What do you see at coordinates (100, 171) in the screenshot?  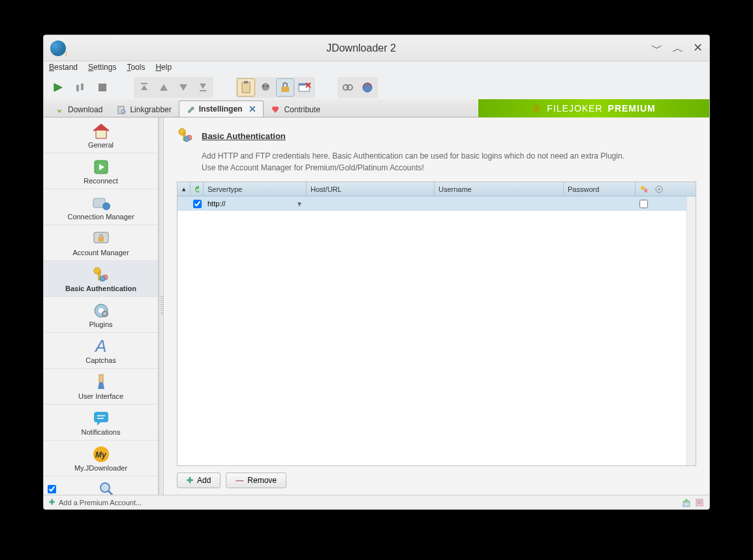 I see `sidebar-item-reconnect: Reconnect` at bounding box center [100, 171].